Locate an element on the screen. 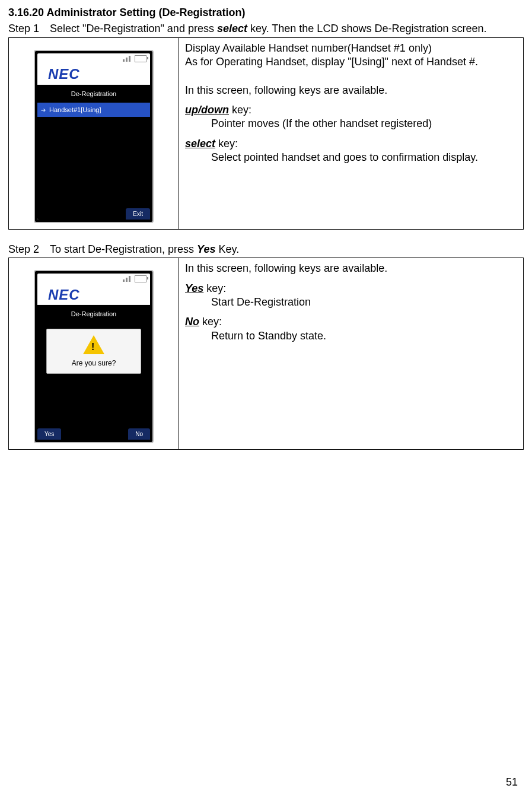 The height and width of the screenshot is (801, 532). nec-logo-2: NEC is located at coordinates (94, 294).